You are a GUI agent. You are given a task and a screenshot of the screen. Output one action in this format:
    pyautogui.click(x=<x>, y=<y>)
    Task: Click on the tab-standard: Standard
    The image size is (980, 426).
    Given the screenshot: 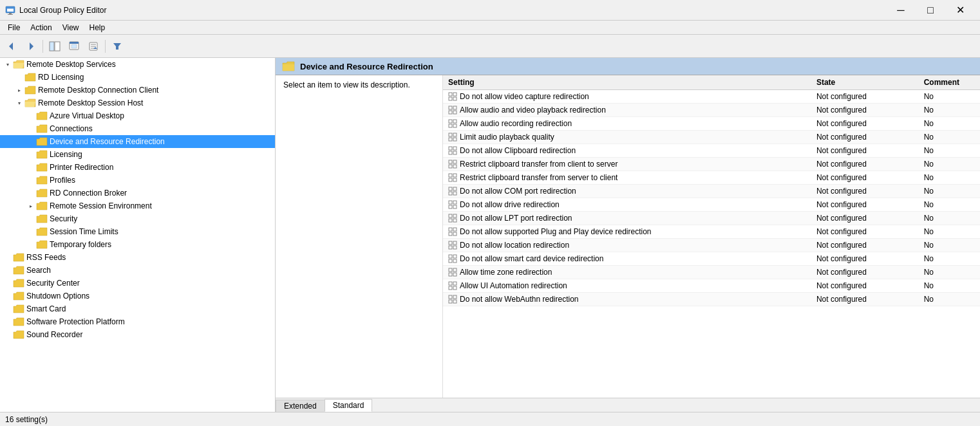 What is the action you would take?
    pyautogui.click(x=349, y=405)
    